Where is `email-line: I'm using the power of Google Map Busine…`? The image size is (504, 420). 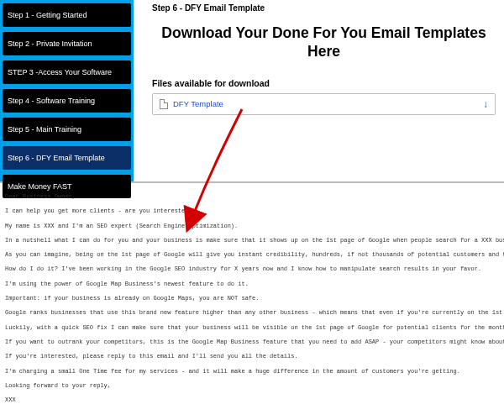 email-line: I'm using the power of Google Map Busine… is located at coordinates (252, 284).